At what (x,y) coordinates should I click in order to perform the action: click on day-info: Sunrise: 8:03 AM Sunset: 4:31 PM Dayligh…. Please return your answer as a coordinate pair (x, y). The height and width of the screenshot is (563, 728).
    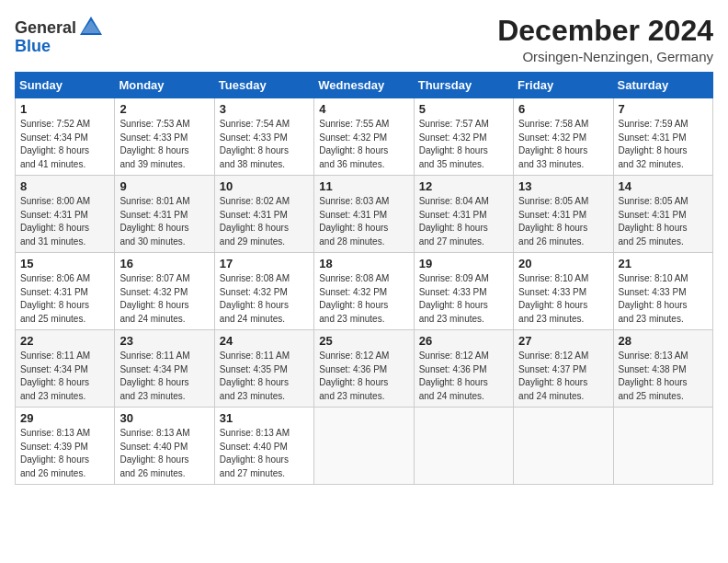
    Looking at the image, I should click on (364, 222).